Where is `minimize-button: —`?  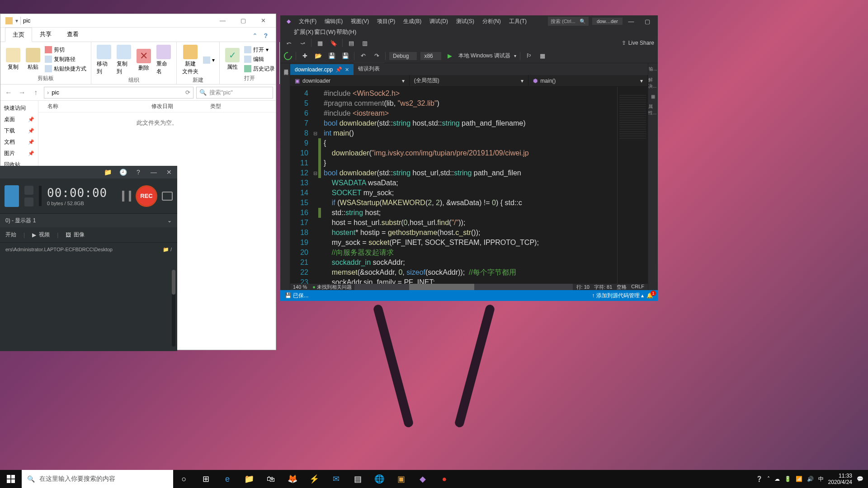
minimize-button: — is located at coordinates (222, 21).